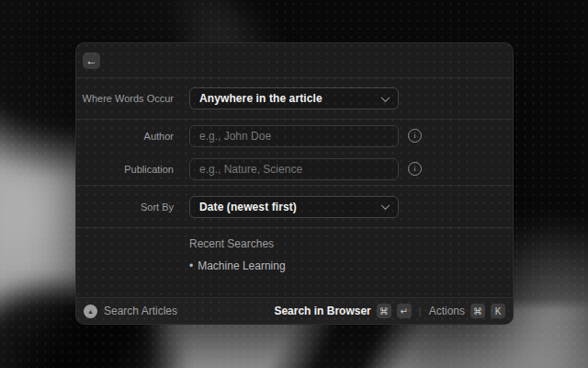  Describe the element at coordinates (125, 98) in the screenshot. I see `where-words-label: Where Words Occur` at that location.